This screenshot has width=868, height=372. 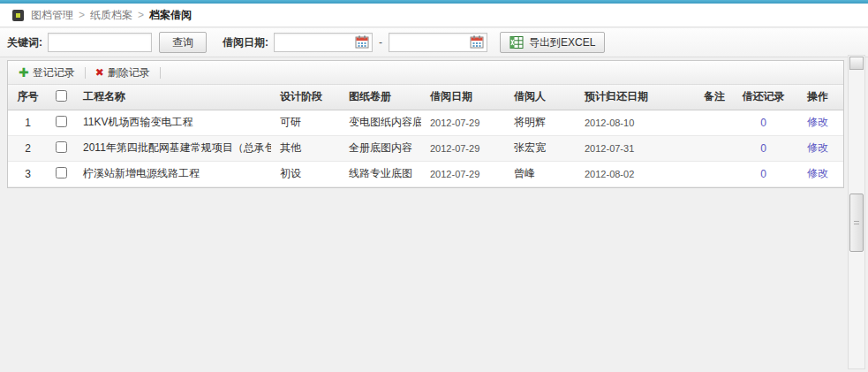 I want to click on delete-record-button: ✖ 删除记录, so click(x=123, y=72).